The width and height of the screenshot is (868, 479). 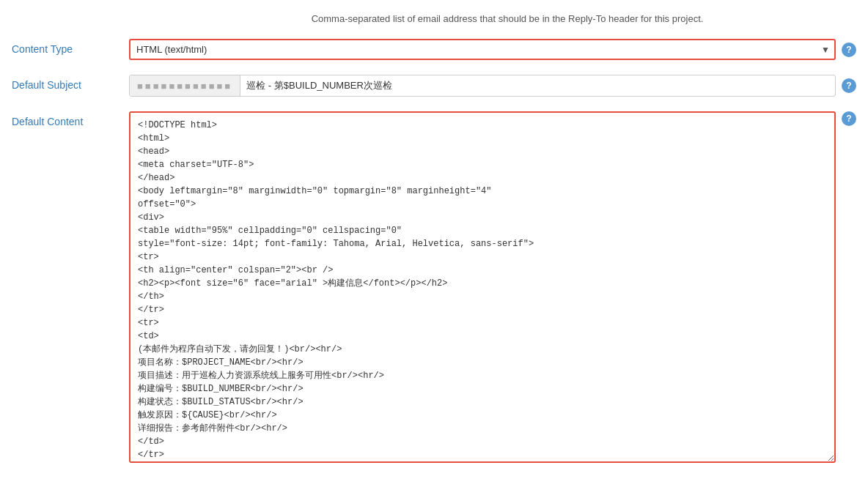 I want to click on default-subject-label: Default Subject, so click(x=70, y=83).